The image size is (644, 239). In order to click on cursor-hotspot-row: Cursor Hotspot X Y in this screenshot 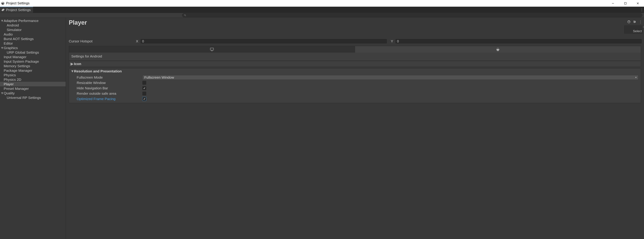, I will do `click(355, 41)`.